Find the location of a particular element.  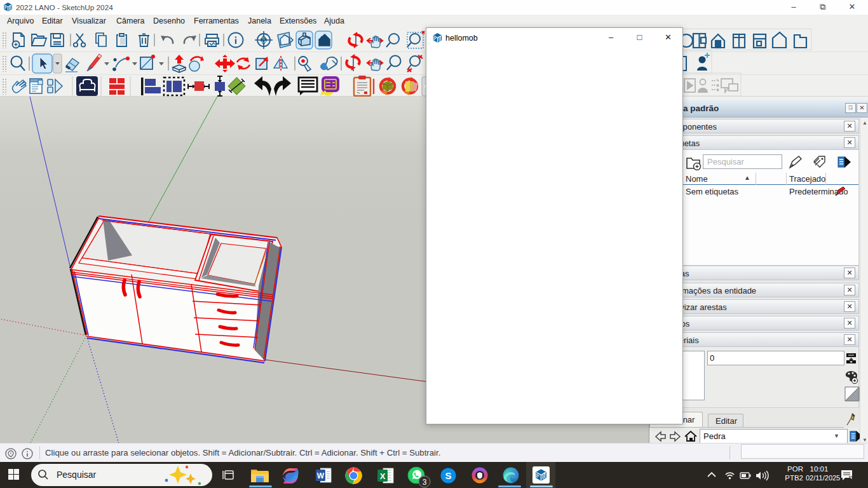

svg-text: X is located at coordinates (383, 477).